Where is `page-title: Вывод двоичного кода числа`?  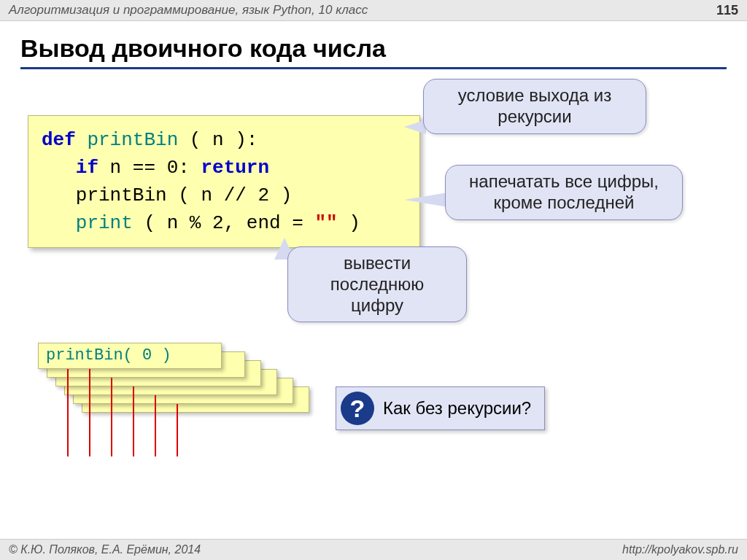
page-title: Вывод двоичного кода числа is located at coordinates (374, 52).